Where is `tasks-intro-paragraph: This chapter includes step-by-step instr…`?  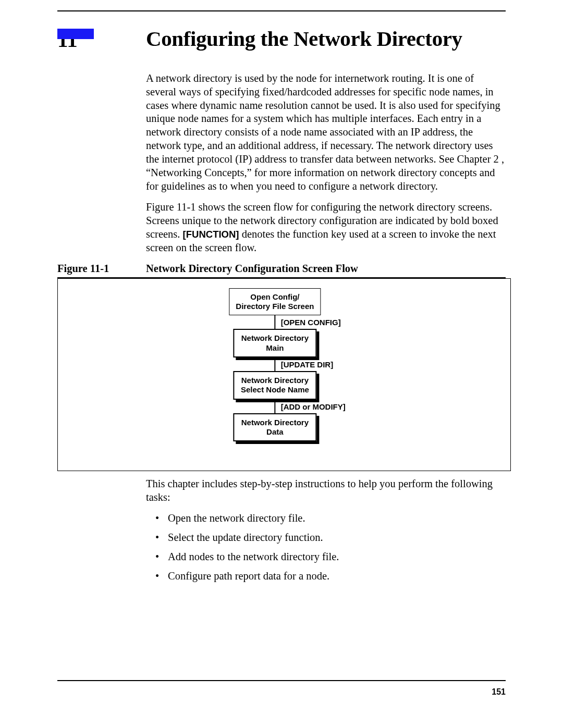
tasks-intro-paragraph: This chapter includes step-by-step instr… is located at coordinates (326, 491).